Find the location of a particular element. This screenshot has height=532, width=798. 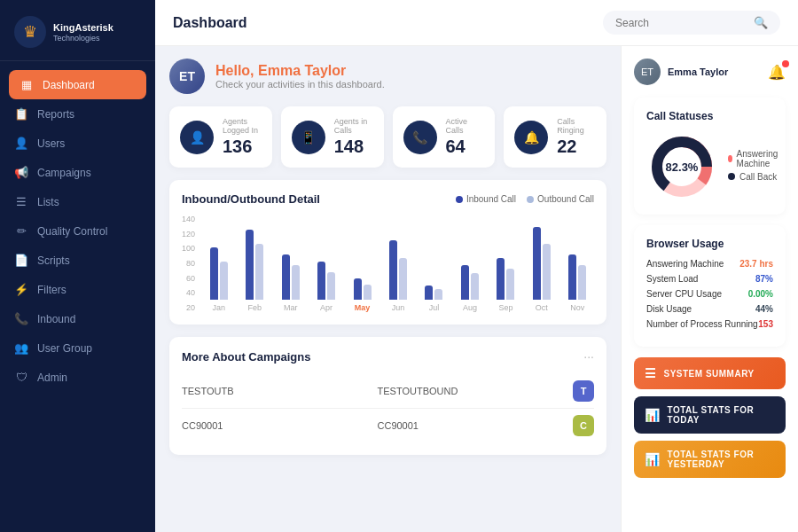

nav-label-reports: Reports is located at coordinates (56, 114).